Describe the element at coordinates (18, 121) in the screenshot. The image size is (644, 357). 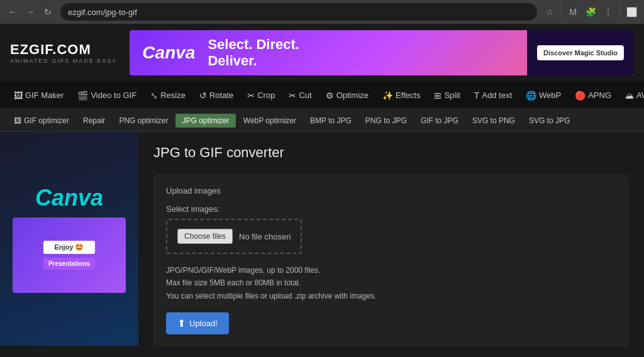
I see `sub-nav-icon-gif: 🖼` at that location.